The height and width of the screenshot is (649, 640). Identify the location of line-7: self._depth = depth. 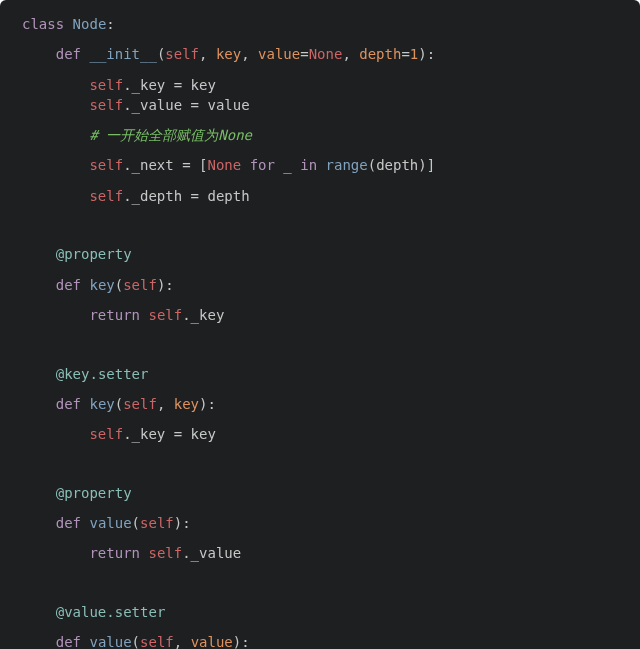
(136, 196).